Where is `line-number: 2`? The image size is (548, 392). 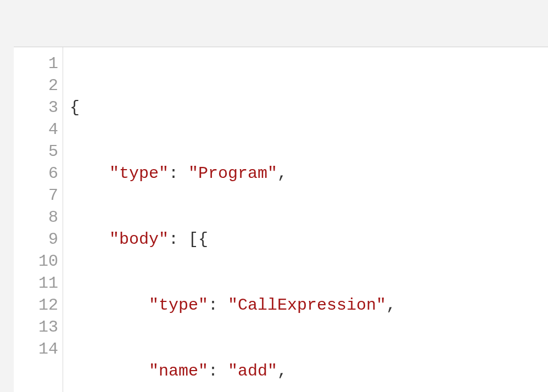
line-number: 2 is located at coordinates (36, 86).